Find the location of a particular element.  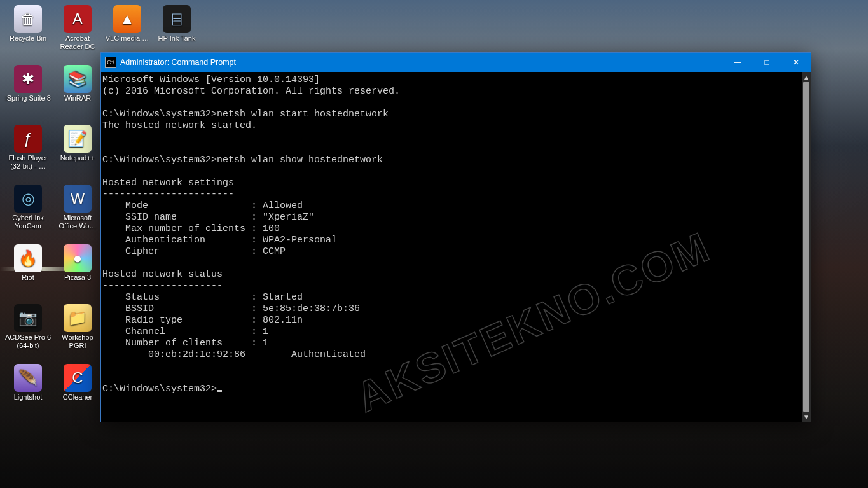

desktop-icon-winrar: 📚WinRAR is located at coordinates (78, 84).